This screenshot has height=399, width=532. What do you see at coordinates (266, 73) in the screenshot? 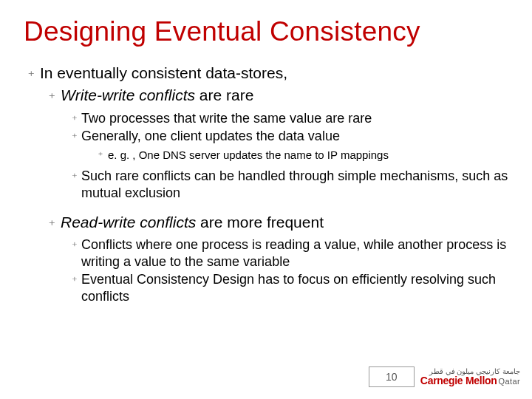
I see `bullet-intro: In eventually consistent data-stores,` at bounding box center [266, 73].